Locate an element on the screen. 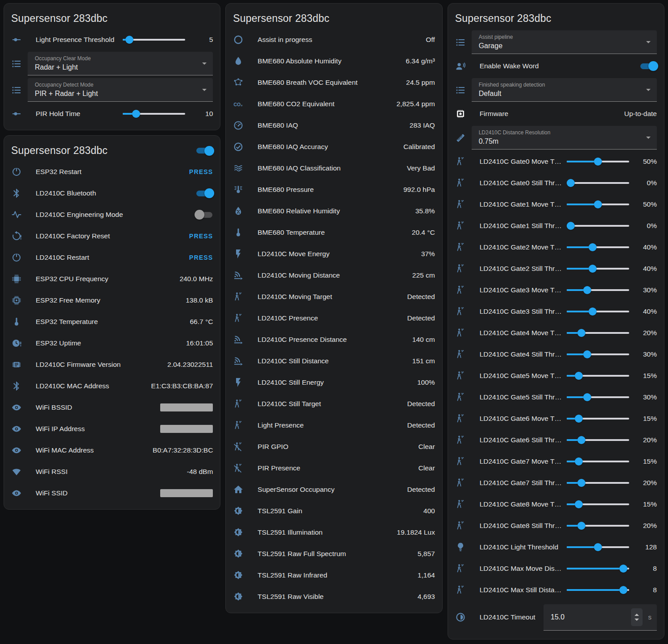 Image resolution: width=668 pixels, height=644 pixels. card-title: Supersensor 283dbc is located at coordinates (101, 151).